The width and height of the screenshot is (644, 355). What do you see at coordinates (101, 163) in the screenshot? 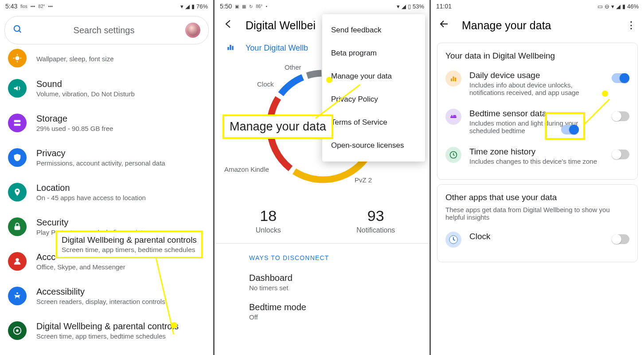
I see `row-sub: Permissions, account activity, personal …` at bounding box center [101, 163].